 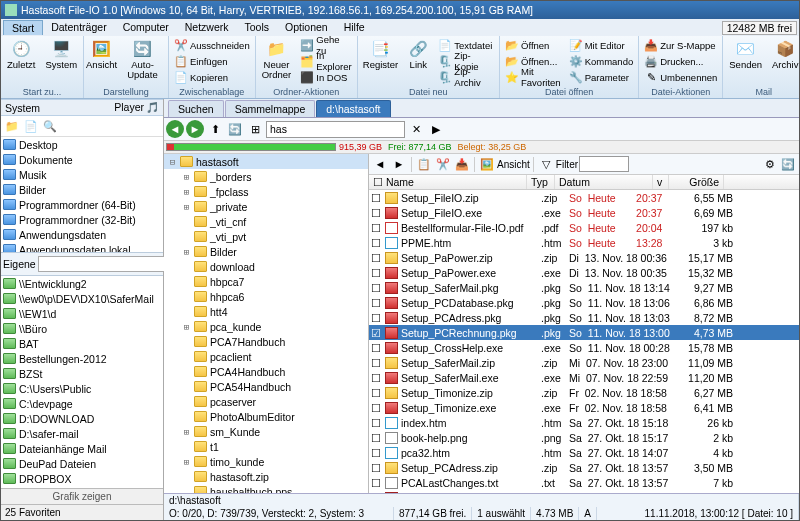 What do you see at coordinates (353, 108) in the screenshot?
I see `path-tab-2: d:\hastasoft` at bounding box center [353, 108].